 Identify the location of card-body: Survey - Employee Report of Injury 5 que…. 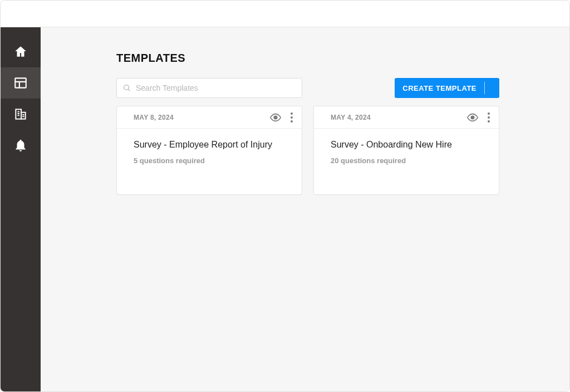
(209, 153).